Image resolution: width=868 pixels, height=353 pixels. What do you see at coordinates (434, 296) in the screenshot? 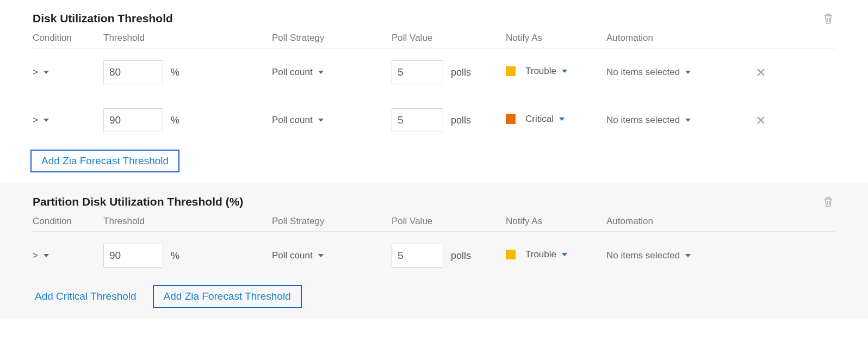
I see `action-links: Add Critical ThresholdAdd Zia Forecast T…` at bounding box center [434, 296].